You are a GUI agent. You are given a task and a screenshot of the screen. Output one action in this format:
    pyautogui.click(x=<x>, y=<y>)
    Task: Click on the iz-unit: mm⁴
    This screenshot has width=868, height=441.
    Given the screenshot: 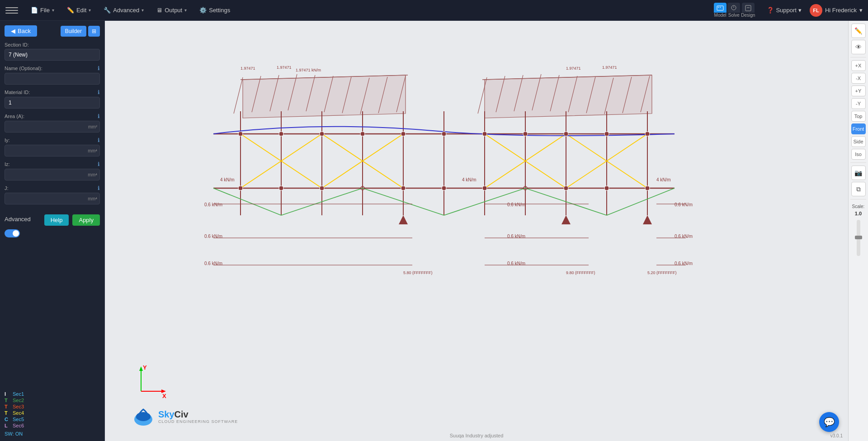 What is the action you would take?
    pyautogui.click(x=92, y=175)
    